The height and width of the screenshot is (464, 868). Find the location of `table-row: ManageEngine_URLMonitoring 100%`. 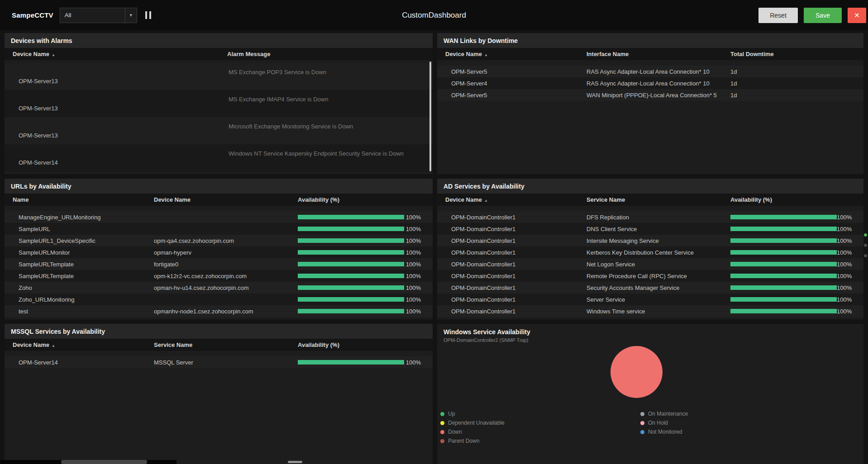

table-row: ManageEngine_URLMonitoring 100% is located at coordinates (219, 217).